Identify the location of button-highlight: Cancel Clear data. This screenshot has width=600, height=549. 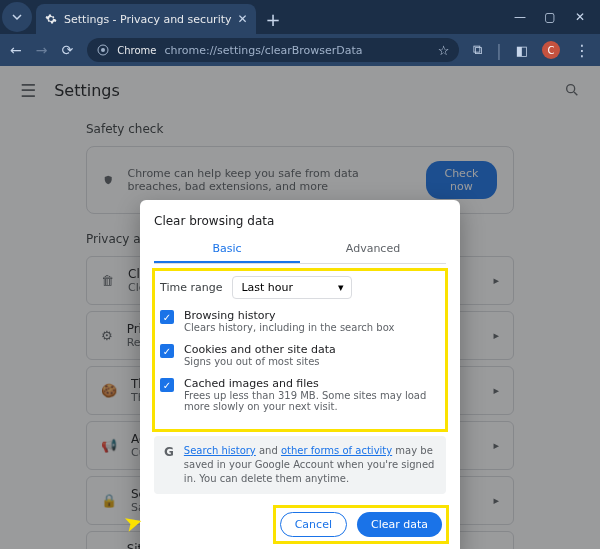
(361, 524).